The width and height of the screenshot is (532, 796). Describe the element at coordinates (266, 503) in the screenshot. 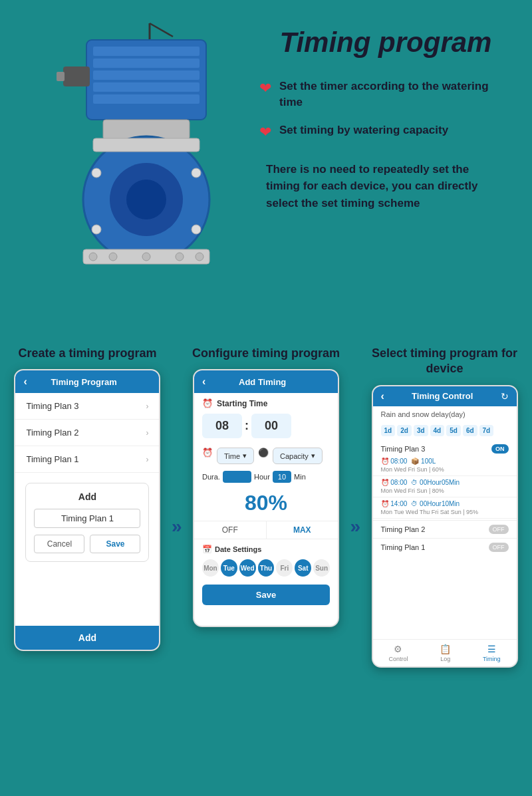

I see `percentage-display: 80%` at that location.